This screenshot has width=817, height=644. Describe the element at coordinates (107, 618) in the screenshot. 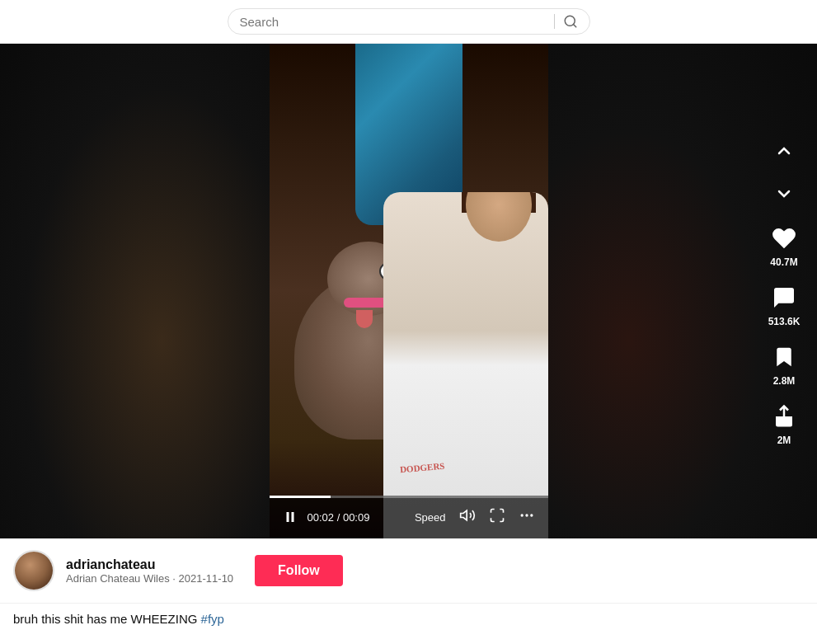

I see `caption-main: bruh this shit has me WHEEZING` at that location.